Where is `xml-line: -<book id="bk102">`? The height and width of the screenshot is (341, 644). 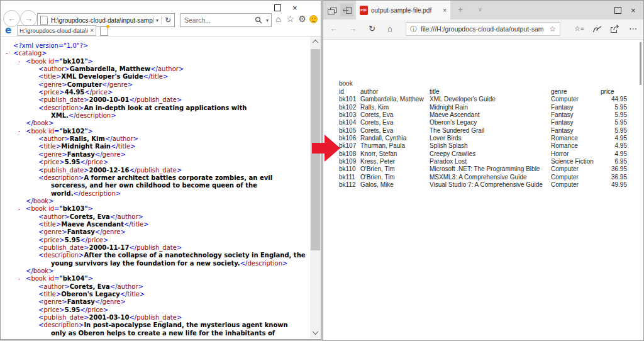 xml-line: -<book id="bk102"> is located at coordinates (155, 131).